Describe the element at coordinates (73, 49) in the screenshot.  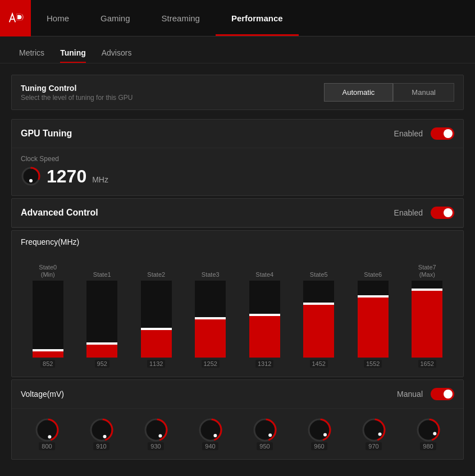
I see `subnav-tuning: Tuning` at that location.